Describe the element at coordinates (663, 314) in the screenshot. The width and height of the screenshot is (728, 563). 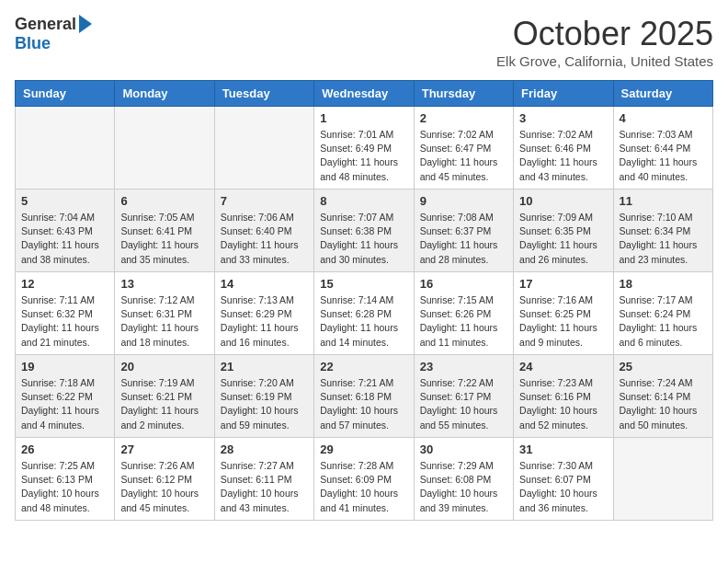
I see `calendar-cell: 18Sunrise: 7:17 AM Sunset: 6:24 PM Dayli…` at that location.